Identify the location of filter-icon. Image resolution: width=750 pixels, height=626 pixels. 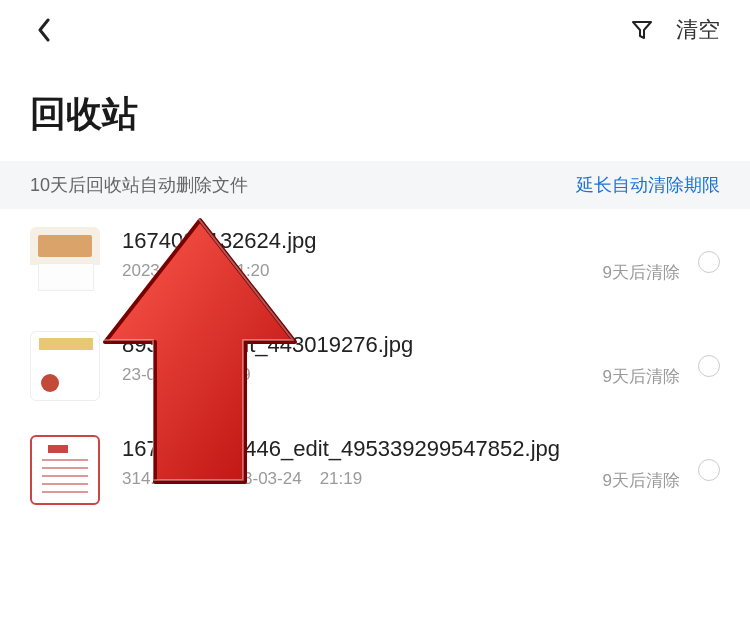
(642, 30).